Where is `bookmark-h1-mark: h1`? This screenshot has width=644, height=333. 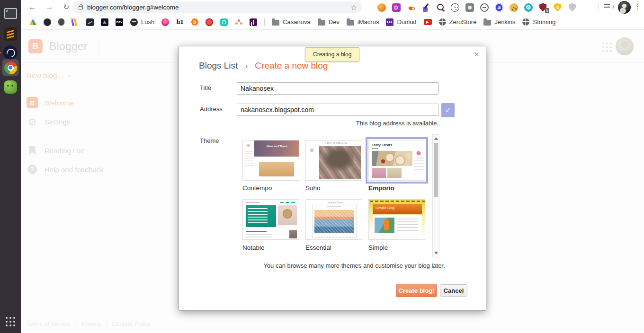 bookmark-h1-mark: h1 is located at coordinates (180, 22).